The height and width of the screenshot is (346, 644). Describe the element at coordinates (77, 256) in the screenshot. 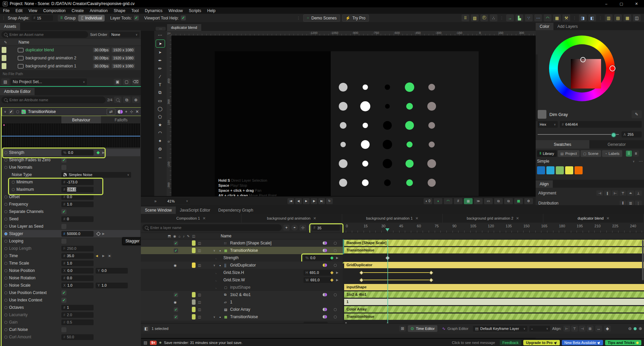

I see `attribute-value-field: #35.0` at that location.